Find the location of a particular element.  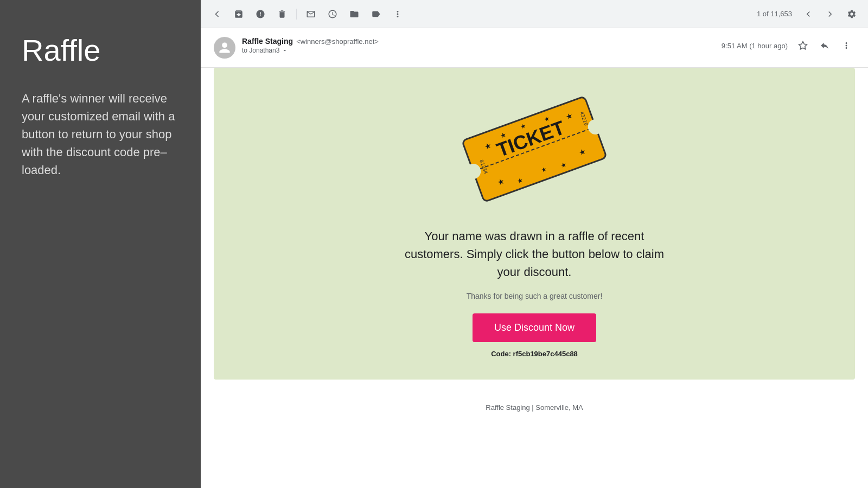

star-button is located at coordinates (803, 46).